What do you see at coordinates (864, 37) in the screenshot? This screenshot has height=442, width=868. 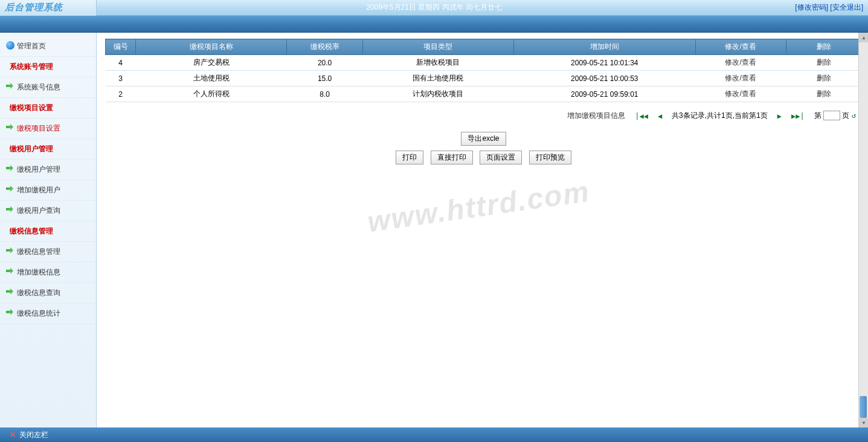 I see `scroll-up-icon: ▲` at bounding box center [864, 37].